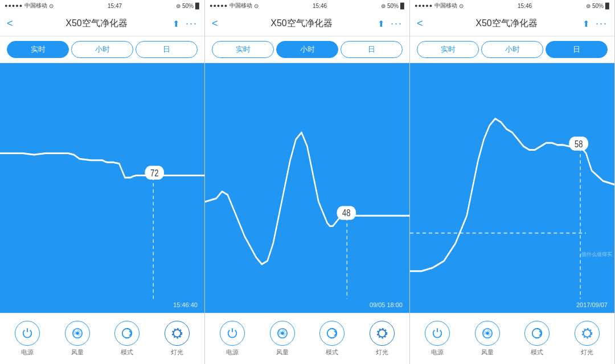  What do you see at coordinates (97, 24) in the screenshot?
I see `nav-title-1: X50空气净化器` at bounding box center [97, 24].